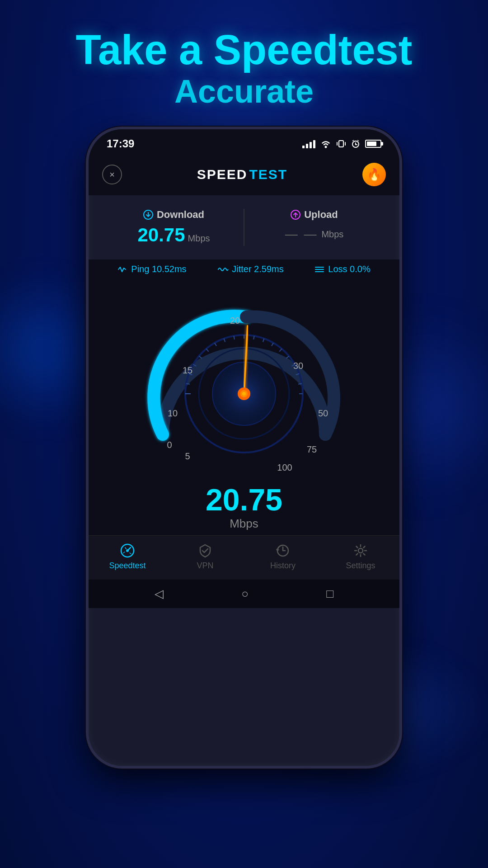 This screenshot has width=488, height=868. I want to click on svg-text: 75, so click(312, 449).